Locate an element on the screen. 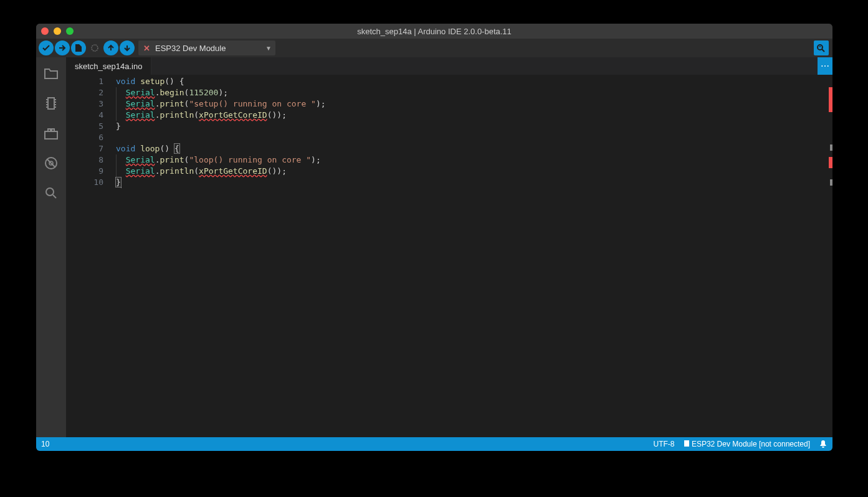  notifications-button is located at coordinates (823, 444).